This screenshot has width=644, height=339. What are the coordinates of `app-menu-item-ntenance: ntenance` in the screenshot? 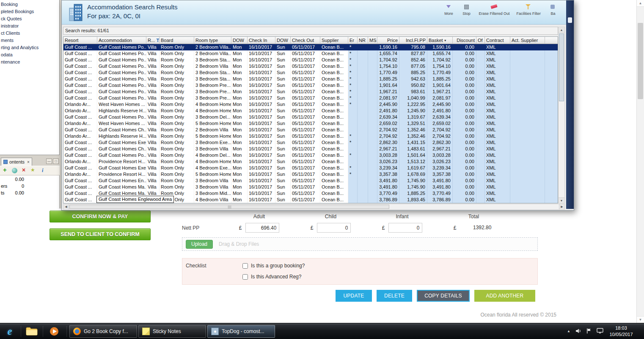 It's located at (30, 62).